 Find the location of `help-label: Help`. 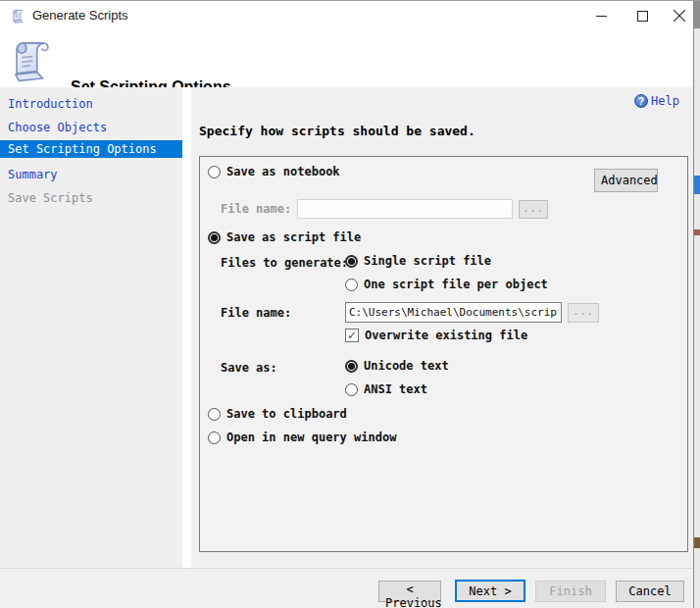

help-label: Help is located at coordinates (665, 101).